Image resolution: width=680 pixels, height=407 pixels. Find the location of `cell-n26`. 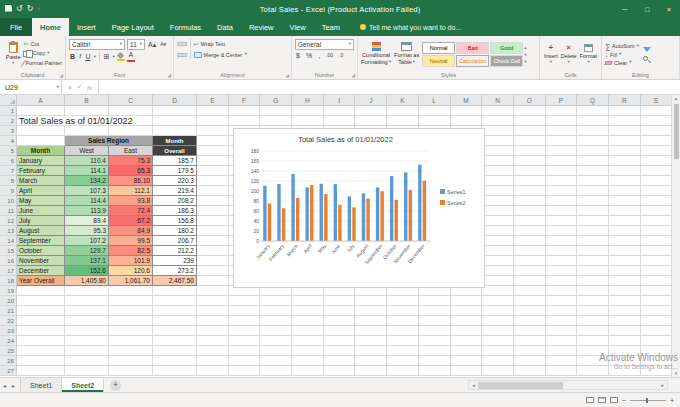

cell-n26 is located at coordinates (498, 361).